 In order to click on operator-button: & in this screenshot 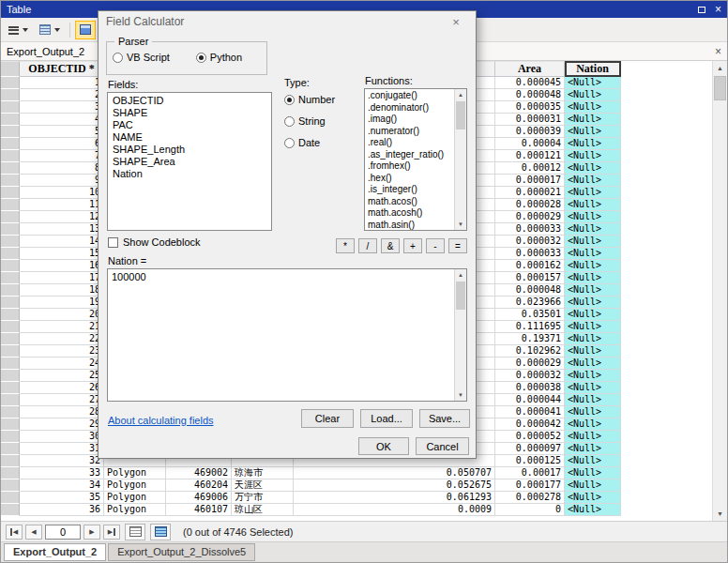, I will do `click(390, 246)`.